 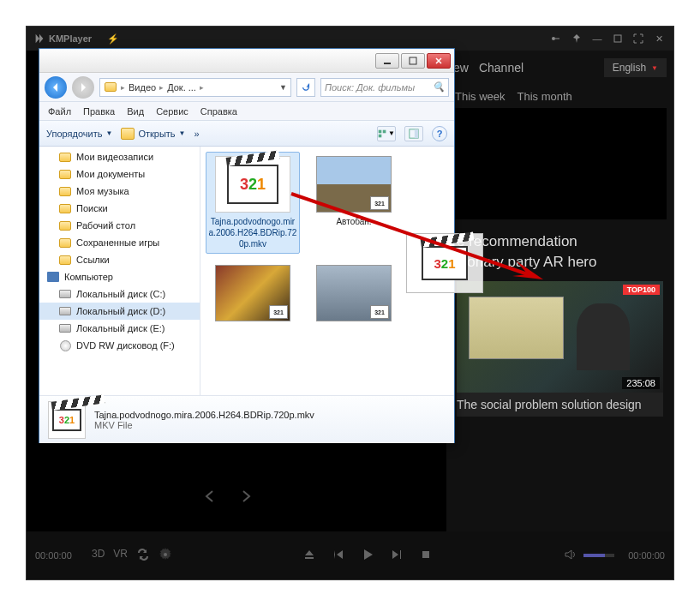 What do you see at coordinates (120, 191) in the screenshot?
I see `tree-item: Моя музыка` at bounding box center [120, 191].